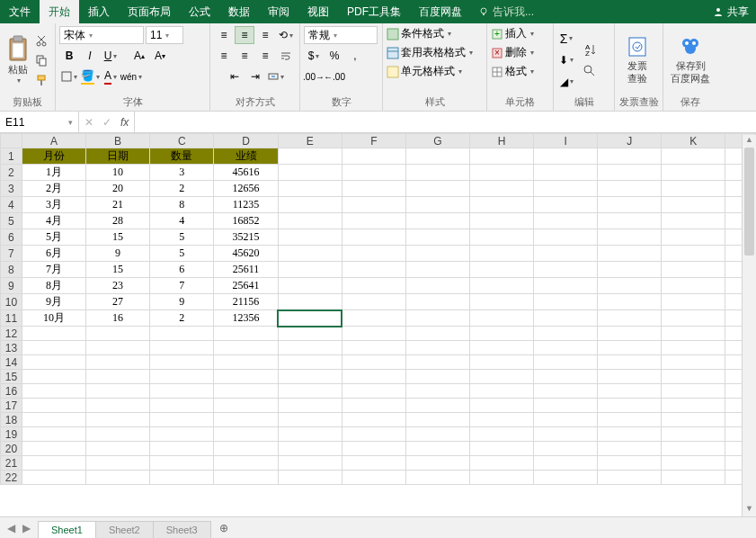 Image resolution: width=756 pixels, height=538 pixels. I want to click on cell: 3月, so click(54, 205).